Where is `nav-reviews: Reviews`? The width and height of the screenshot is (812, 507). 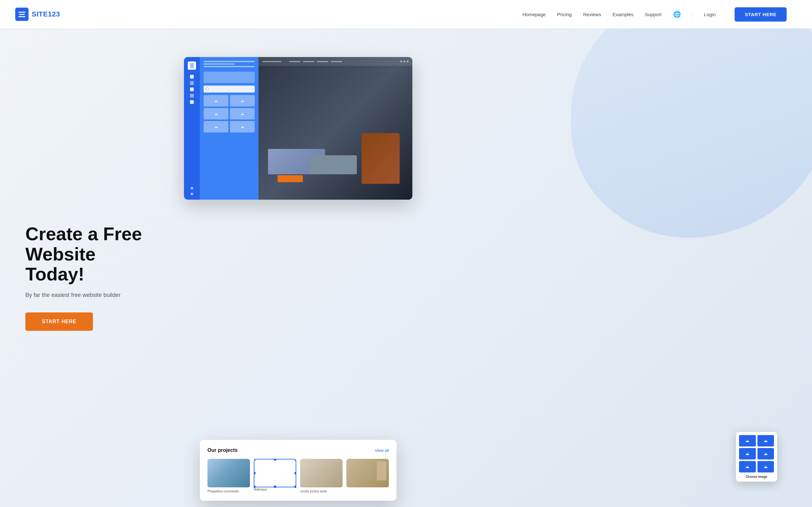 nav-reviews: Reviews is located at coordinates (592, 14).